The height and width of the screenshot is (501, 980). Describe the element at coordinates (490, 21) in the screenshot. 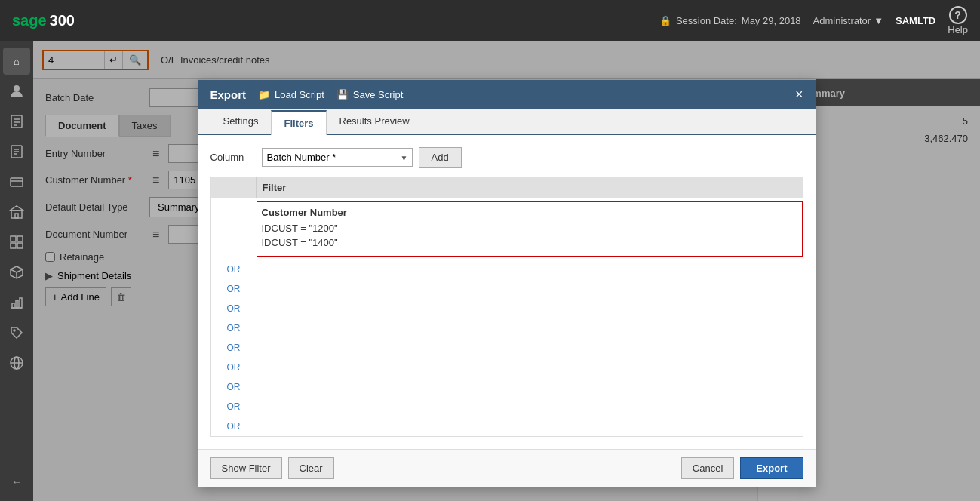

I see `top-navbar: sage 300 🔒 Session Date: May 29, 2018 Ad…` at that location.